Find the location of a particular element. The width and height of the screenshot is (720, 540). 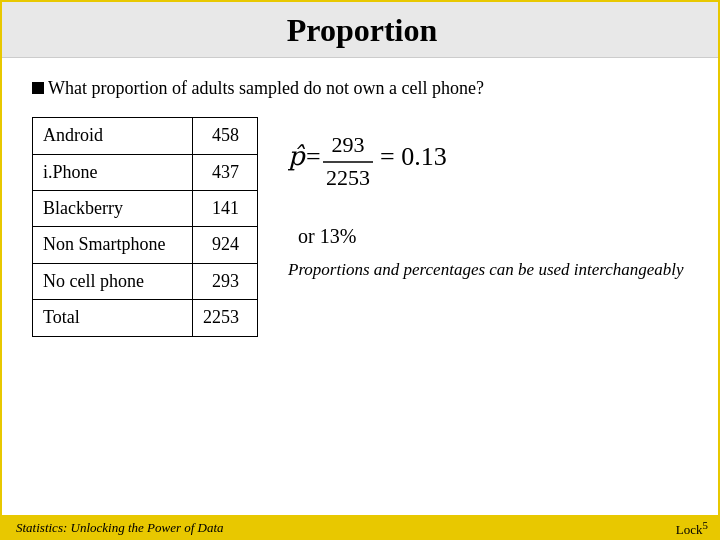

table-row: No cell phone293 is located at coordinates (146, 281).